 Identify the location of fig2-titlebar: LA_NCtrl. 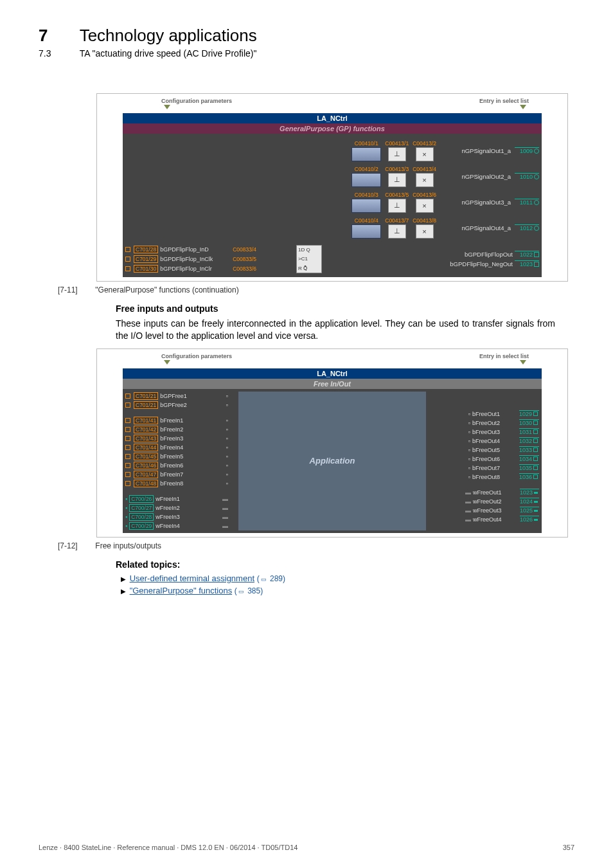
(332, 374).